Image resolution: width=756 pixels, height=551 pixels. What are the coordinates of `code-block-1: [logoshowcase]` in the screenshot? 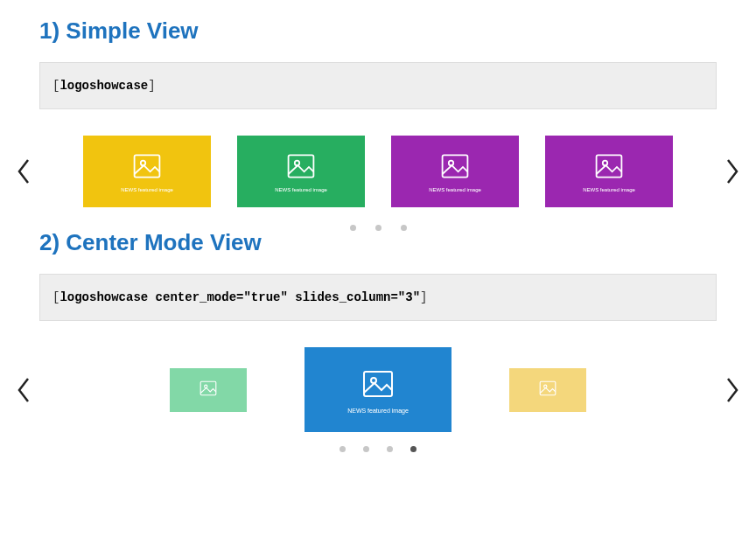 It's located at (378, 86).